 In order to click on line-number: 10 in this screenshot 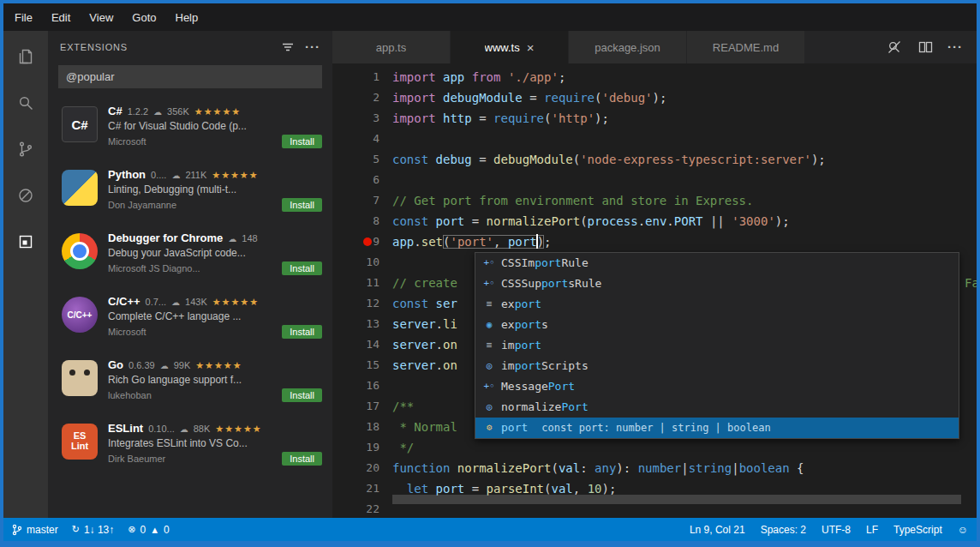, I will do `click(362, 262)`.